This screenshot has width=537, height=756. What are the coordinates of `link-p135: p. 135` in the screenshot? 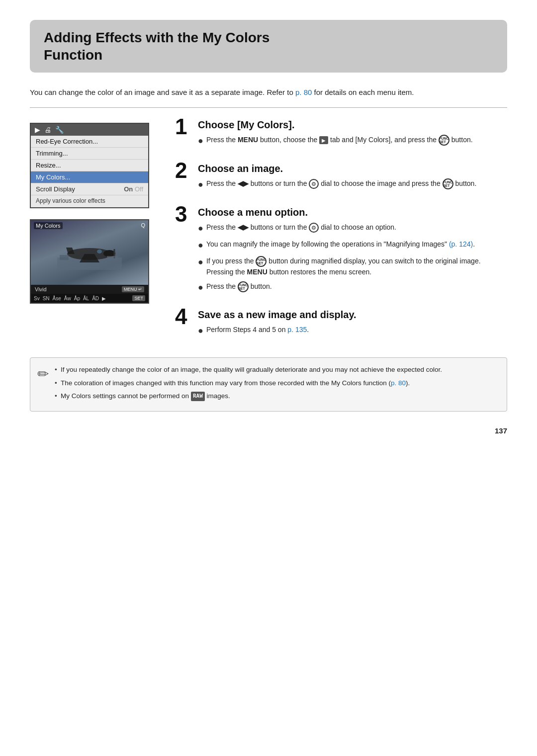 It's located at (297, 330).